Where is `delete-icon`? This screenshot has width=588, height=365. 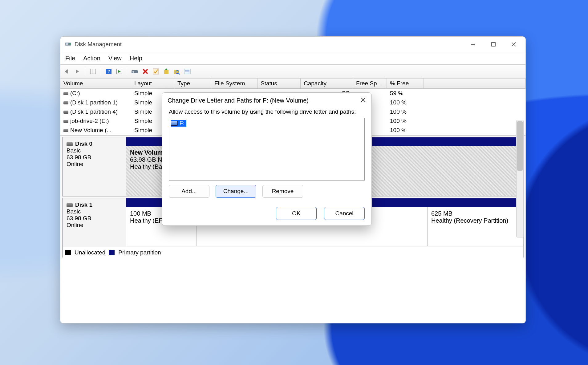 delete-icon is located at coordinates (145, 71).